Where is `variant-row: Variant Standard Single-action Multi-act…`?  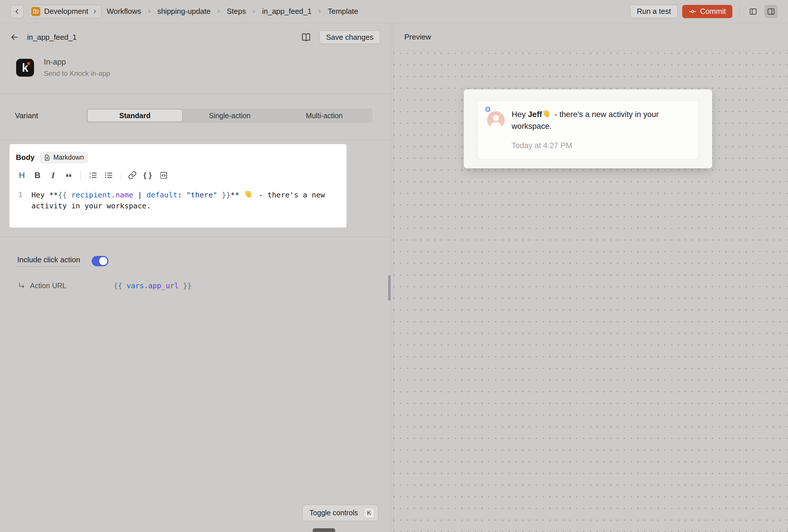 variant-row: Variant Standard Single-action Multi-act… is located at coordinates (195, 117).